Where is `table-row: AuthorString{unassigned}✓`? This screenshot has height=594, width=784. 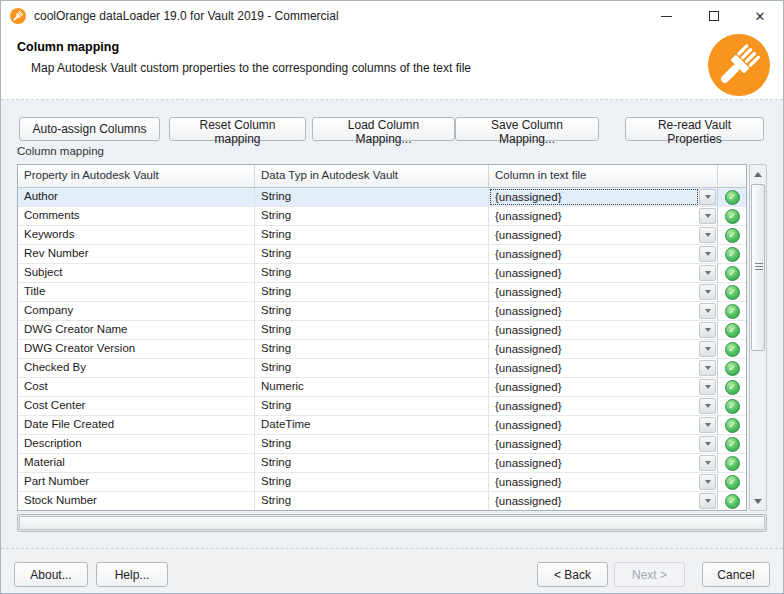 table-row: AuthorString{unassigned}✓ is located at coordinates (382, 198).